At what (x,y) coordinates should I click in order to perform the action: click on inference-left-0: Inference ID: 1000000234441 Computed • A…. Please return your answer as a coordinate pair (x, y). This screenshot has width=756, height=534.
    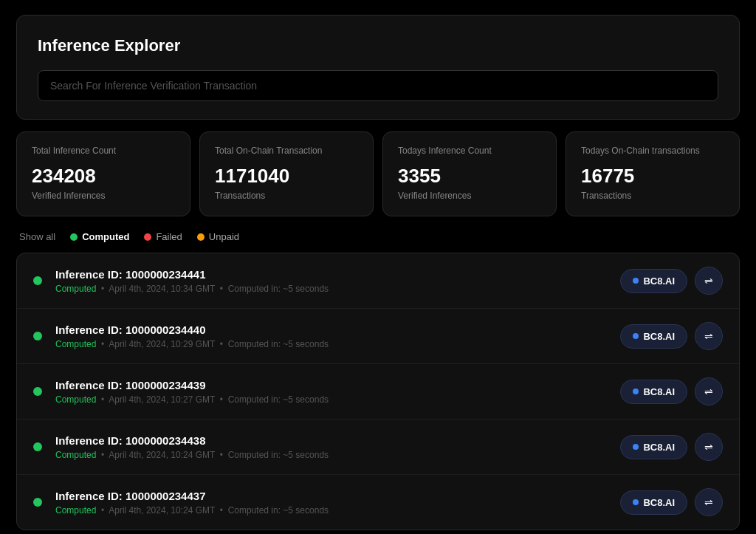
    Looking at the image, I should click on (181, 281).